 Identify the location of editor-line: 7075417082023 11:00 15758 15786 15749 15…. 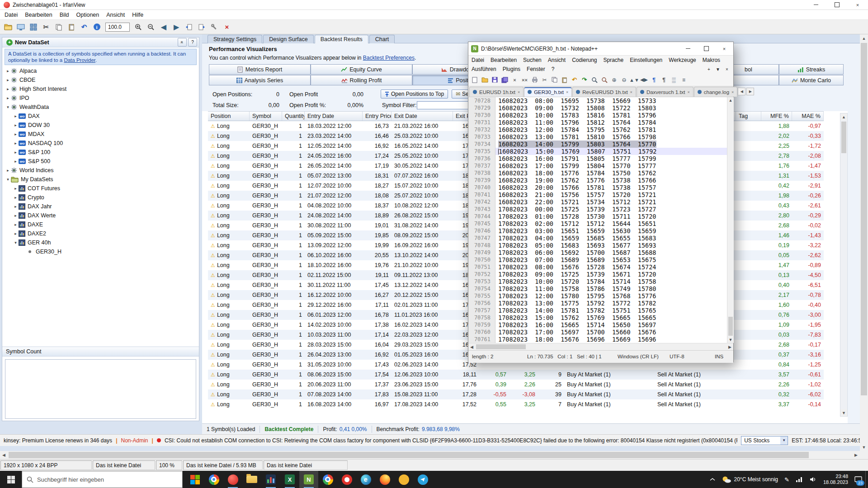
(598, 289).